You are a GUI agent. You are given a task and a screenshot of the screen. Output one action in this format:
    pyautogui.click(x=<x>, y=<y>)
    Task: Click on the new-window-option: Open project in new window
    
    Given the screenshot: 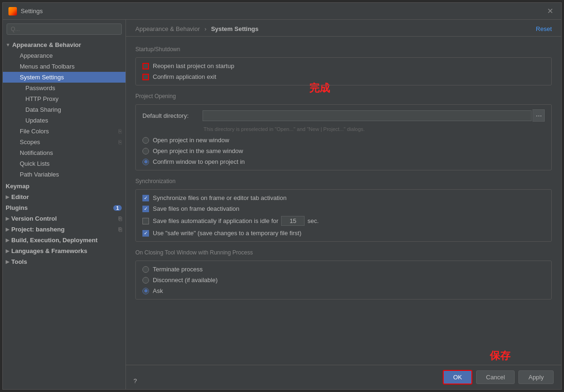 What is the action you would take?
    pyautogui.click(x=344, y=140)
    